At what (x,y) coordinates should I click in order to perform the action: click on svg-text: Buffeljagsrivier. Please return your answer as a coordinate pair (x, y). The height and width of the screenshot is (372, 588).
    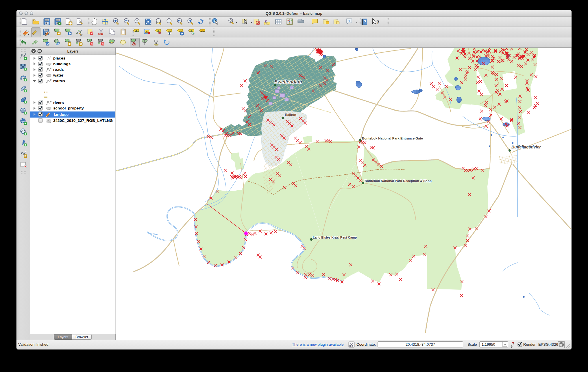
    Looking at the image, I should click on (526, 147).